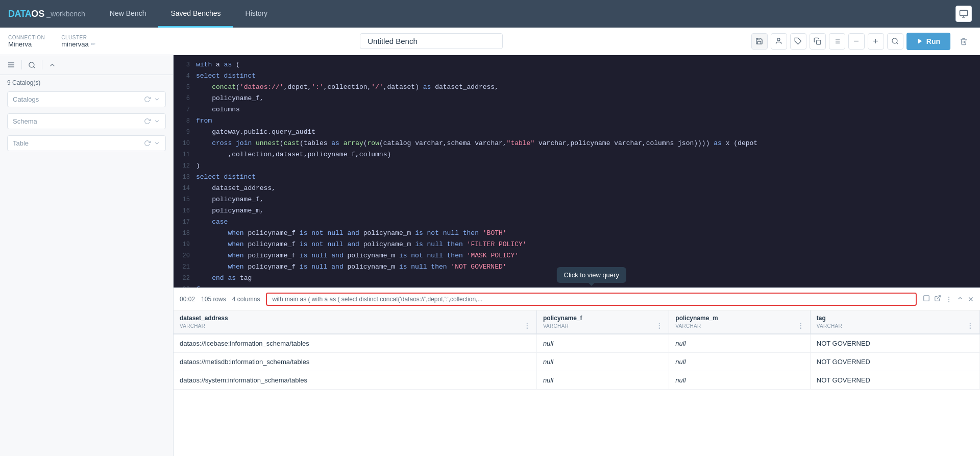  Describe the element at coordinates (740, 322) in the screenshot. I see `col-header-policyname-m: policyname_m VARCHAR ⋮` at that location.